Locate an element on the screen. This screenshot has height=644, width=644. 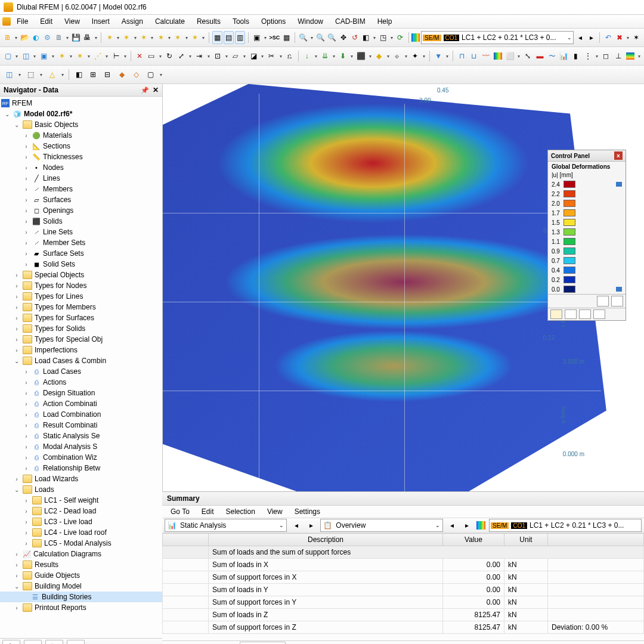
tree-folder: ›Types for Members is located at coordinates (81, 307).